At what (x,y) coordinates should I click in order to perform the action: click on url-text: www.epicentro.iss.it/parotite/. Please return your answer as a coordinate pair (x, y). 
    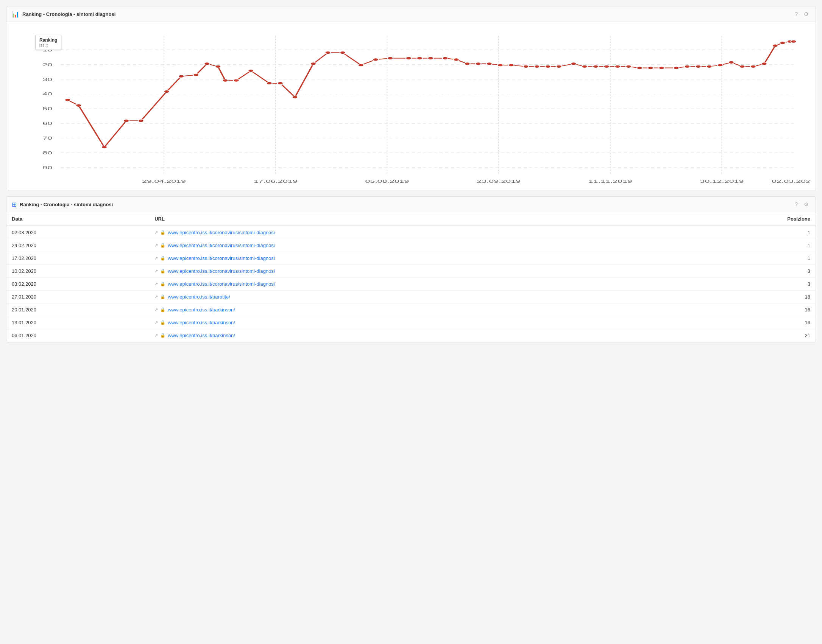
    Looking at the image, I should click on (199, 297).